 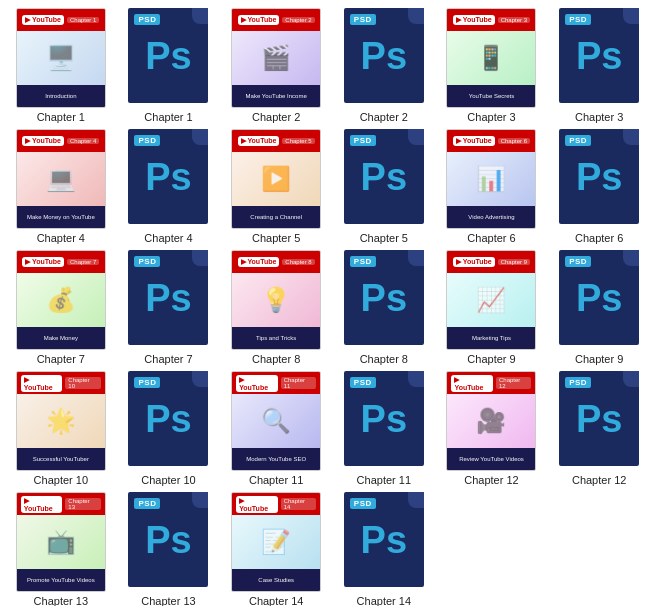 I want to click on file-item-14: PSD Ps Chapter 7, so click(x=169, y=308).